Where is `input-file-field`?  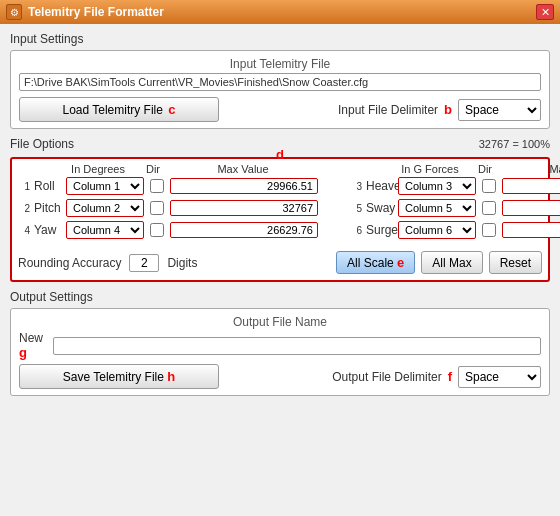
input-file-field is located at coordinates (280, 82).